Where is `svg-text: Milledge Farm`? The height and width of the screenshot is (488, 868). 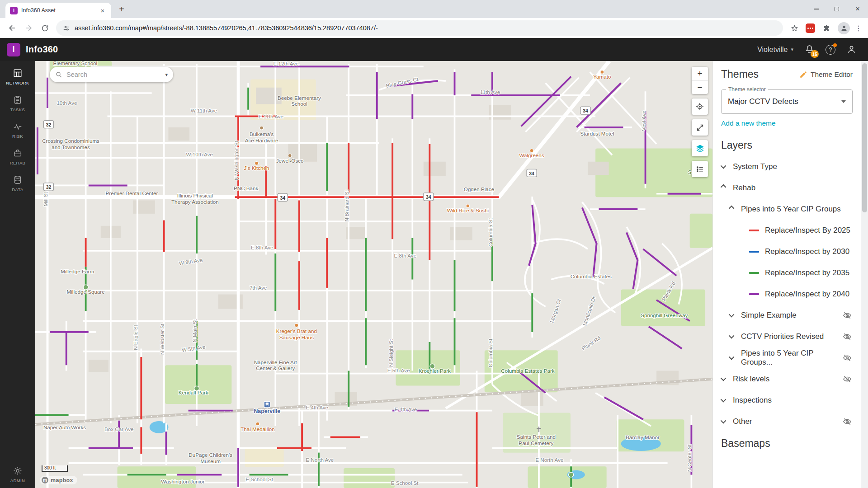
svg-text: Milledge Farm is located at coordinates (77, 271).